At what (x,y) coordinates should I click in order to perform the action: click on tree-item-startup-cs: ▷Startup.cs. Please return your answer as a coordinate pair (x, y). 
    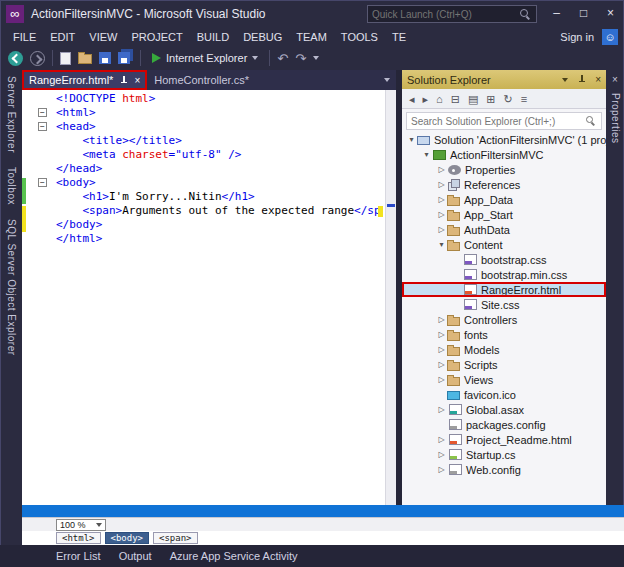
    Looking at the image, I should click on (504, 454).